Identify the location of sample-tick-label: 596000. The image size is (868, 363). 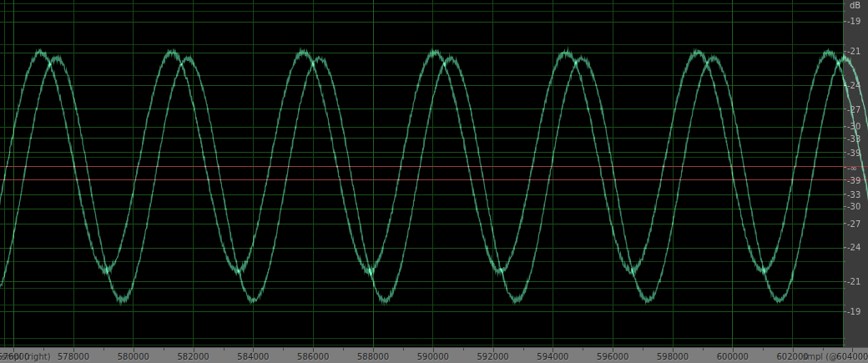
(613, 357).